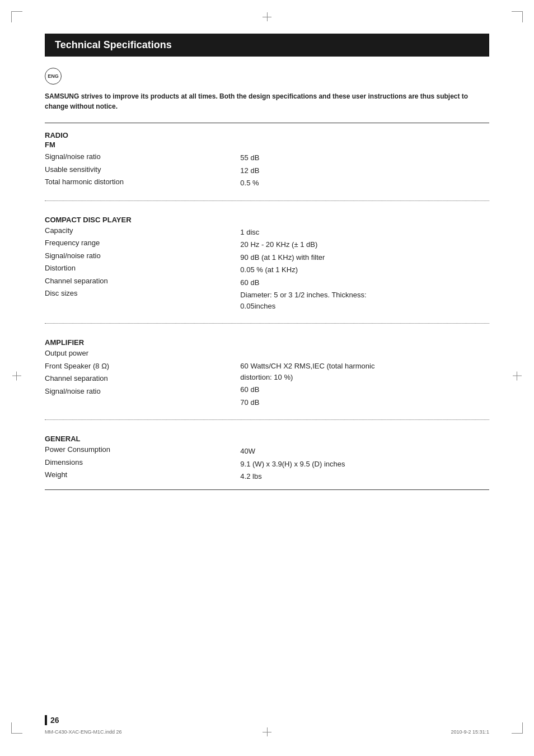 Image resolution: width=534 pixels, height=756 pixels. Describe the element at coordinates (365, 183) in the screenshot. I see `table-row: 0.5 %` at that location.